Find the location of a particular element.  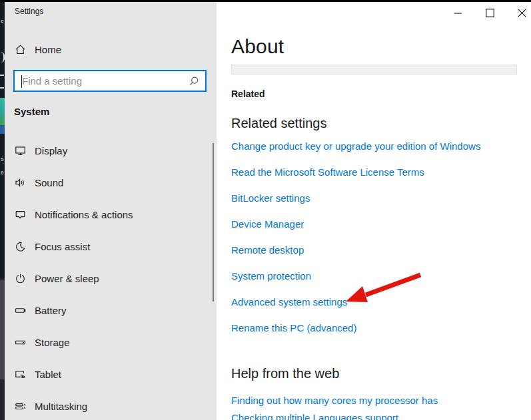

page-title: About is located at coordinates (257, 47).